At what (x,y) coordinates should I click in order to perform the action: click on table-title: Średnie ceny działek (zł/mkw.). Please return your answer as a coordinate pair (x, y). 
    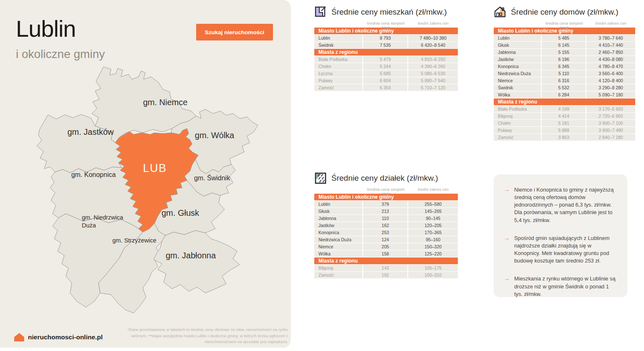
    Looking at the image, I should click on (385, 178).